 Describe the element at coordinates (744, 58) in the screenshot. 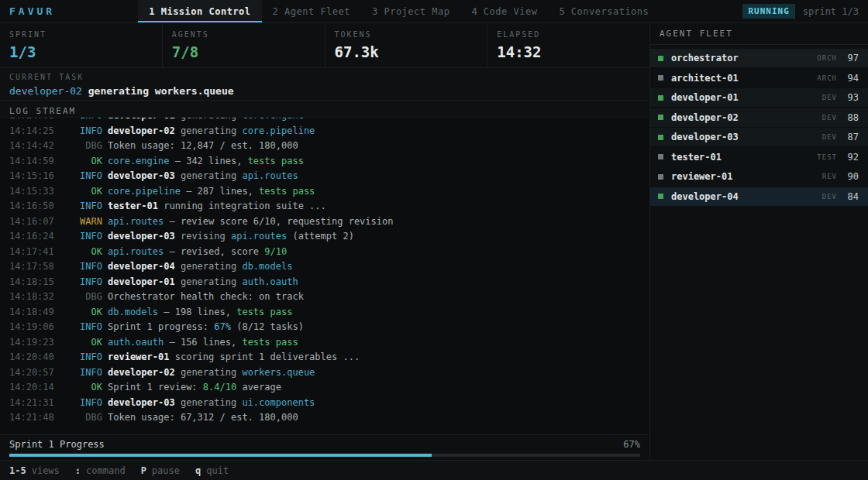

I see `agent-name: orchestrator` at that location.